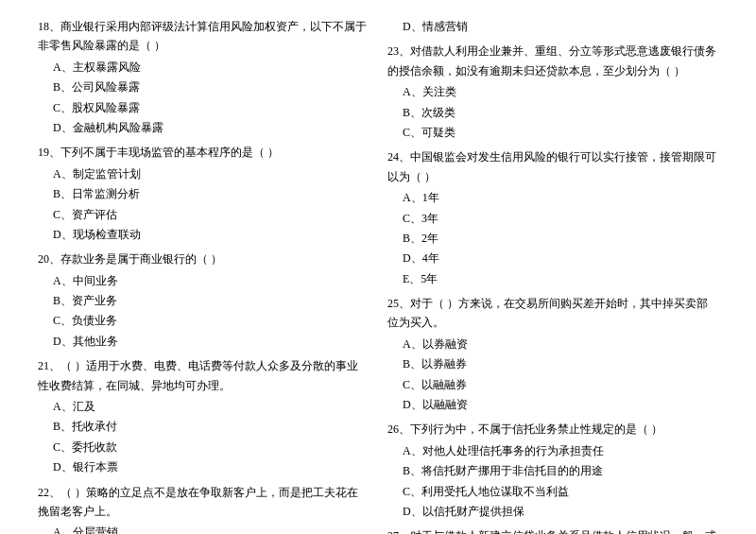 The image size is (756, 534). I want to click on q25-option-c: C、以融融券, so click(560, 385).